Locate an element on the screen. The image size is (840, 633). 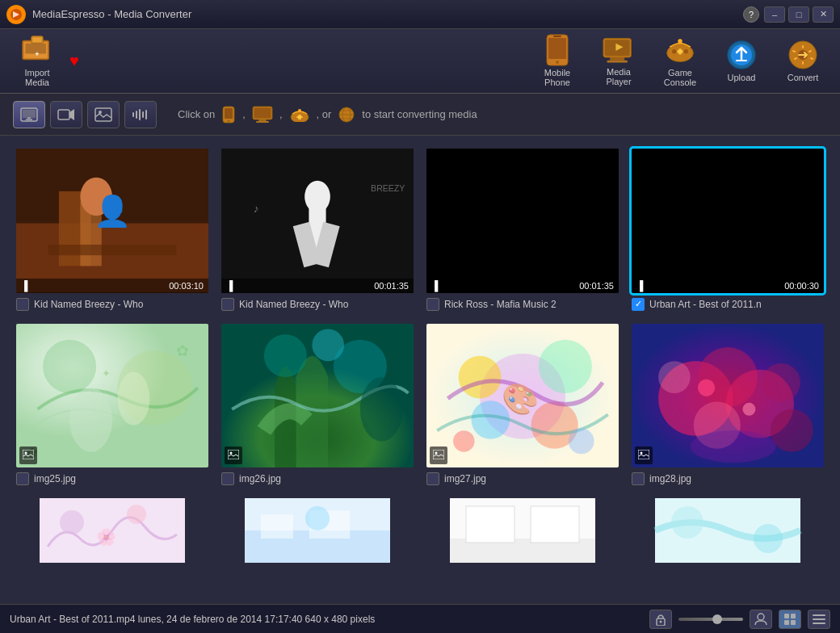
hint-comma2: , is located at coordinates (281, 115).